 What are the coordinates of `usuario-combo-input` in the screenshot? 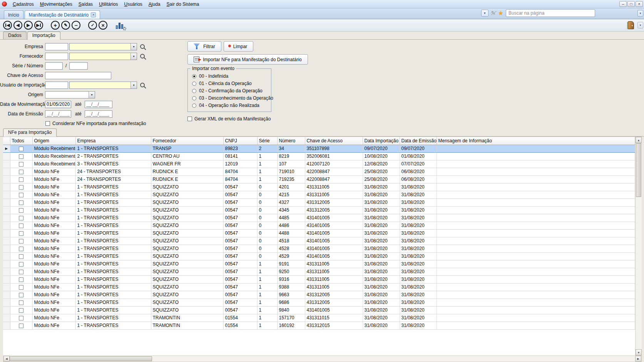 It's located at (100, 85).